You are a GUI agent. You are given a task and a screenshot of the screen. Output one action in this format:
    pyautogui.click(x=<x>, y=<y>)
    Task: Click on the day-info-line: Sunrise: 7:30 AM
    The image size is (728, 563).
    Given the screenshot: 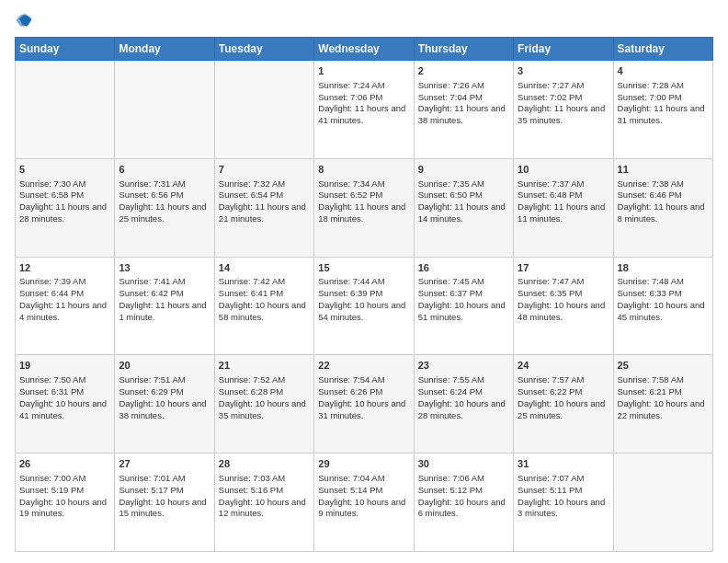 What is the action you would take?
    pyautogui.click(x=64, y=184)
    